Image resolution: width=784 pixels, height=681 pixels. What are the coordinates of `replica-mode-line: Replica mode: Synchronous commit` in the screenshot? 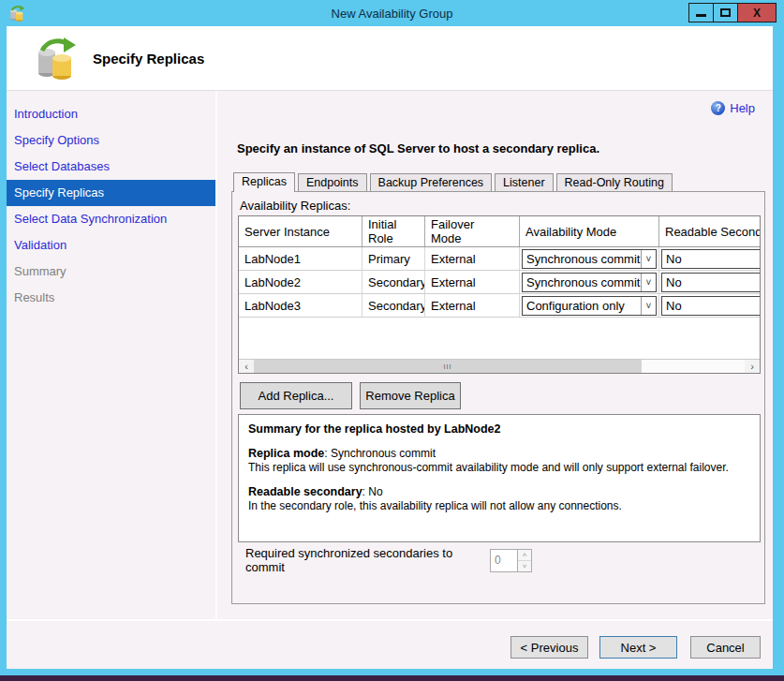 It's located at (499, 453).